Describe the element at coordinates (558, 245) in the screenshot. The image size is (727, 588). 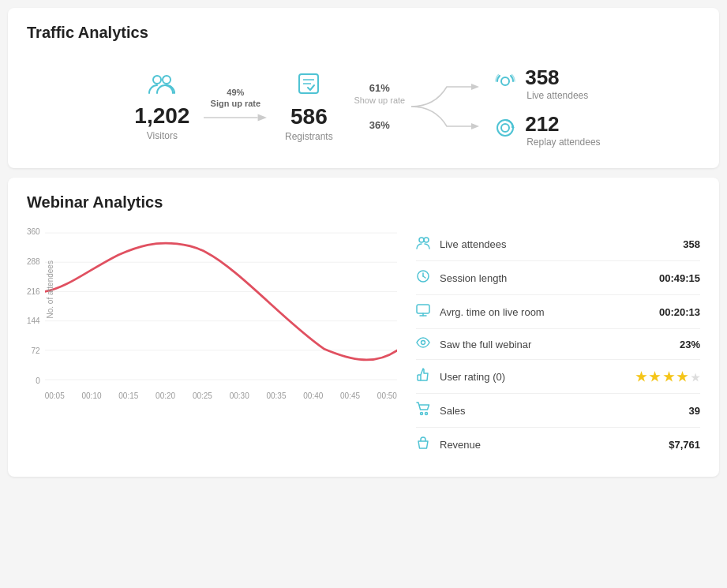
I see `stat-live-attendees: Live attendees 358` at that location.